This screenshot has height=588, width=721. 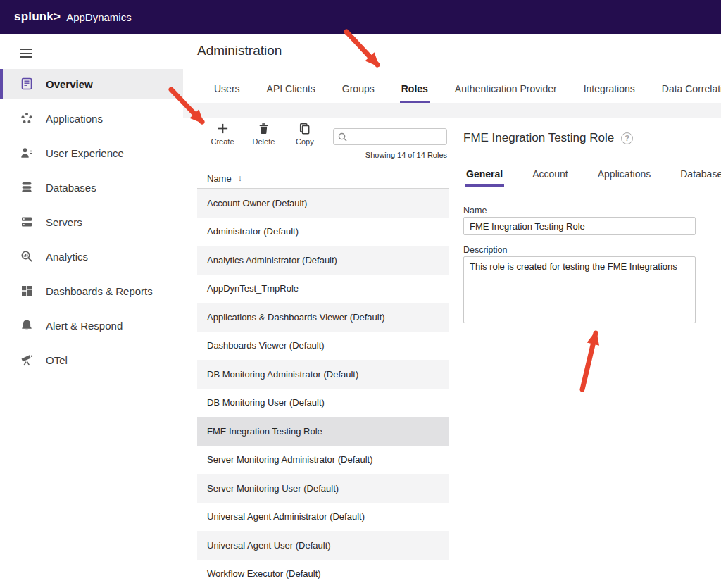 I want to click on tab-data-correlation: Data Correlation, so click(x=691, y=89).